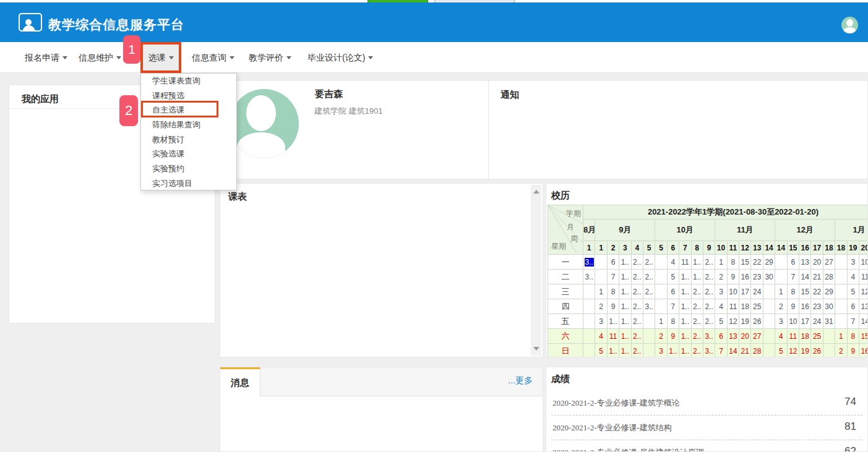  What do you see at coordinates (565, 307) in the screenshot?
I see `calendar-day-label: 四` at bounding box center [565, 307].